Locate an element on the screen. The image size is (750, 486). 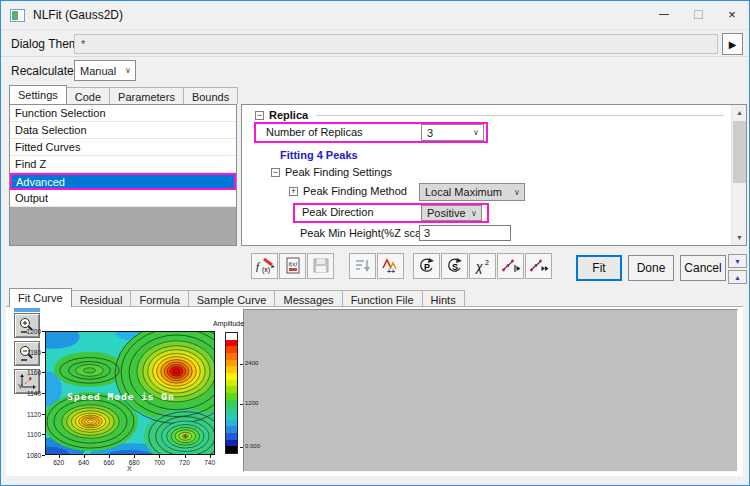
peak-finding-method-combo: Local Maximum ∨ is located at coordinates (472, 192).